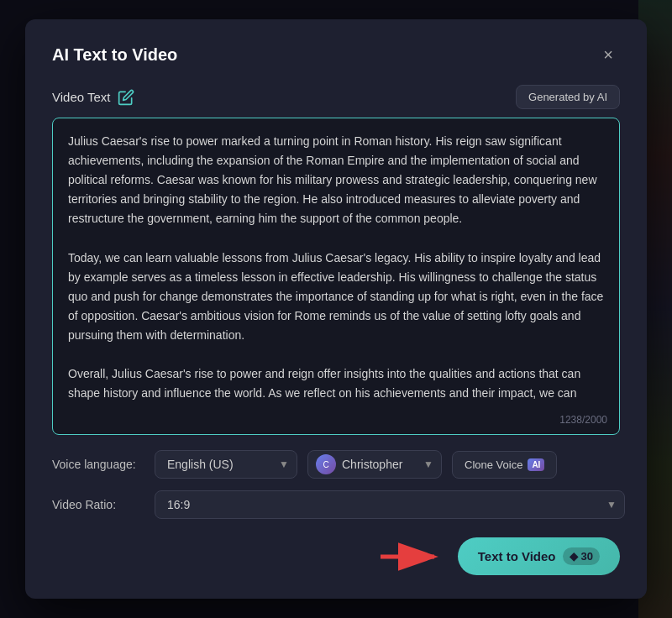  Describe the element at coordinates (390, 505) in the screenshot. I see `video-ratio-select-wrapper: 16:9 9:16 1:1 4:3 ▼` at that location.